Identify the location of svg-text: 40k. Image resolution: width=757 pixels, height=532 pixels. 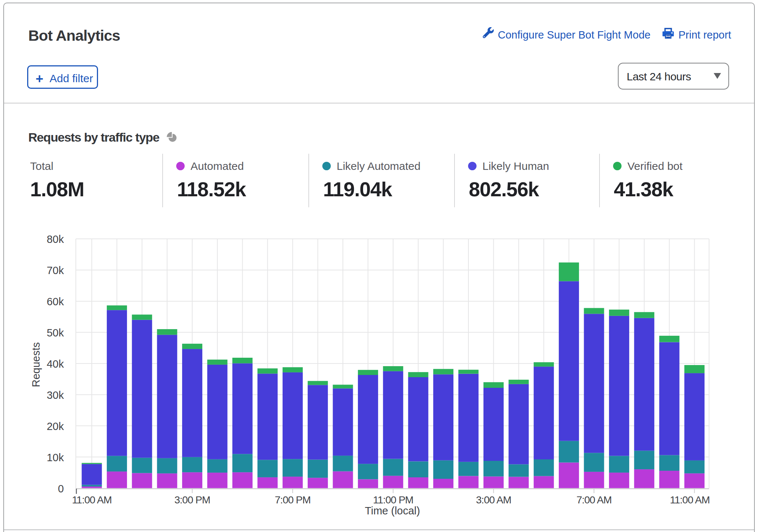
(55, 364).